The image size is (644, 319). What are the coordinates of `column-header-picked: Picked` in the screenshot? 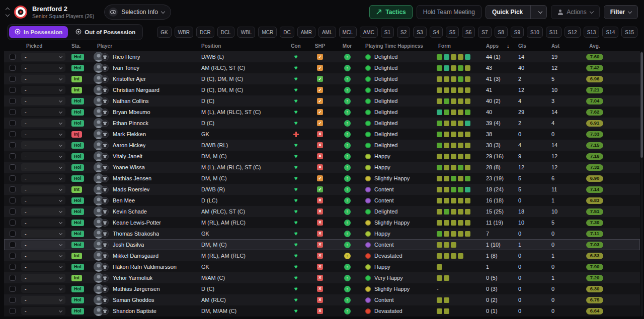 It's located at (46, 46).